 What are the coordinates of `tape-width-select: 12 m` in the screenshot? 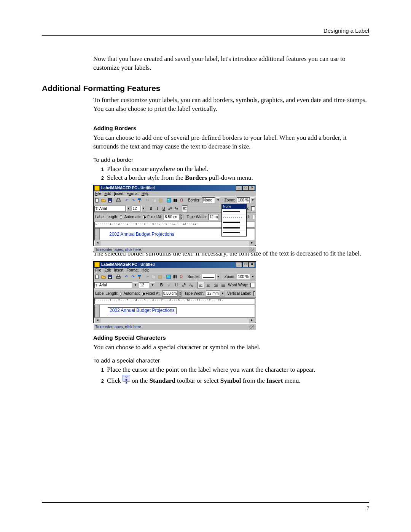 It's located at (213, 217).